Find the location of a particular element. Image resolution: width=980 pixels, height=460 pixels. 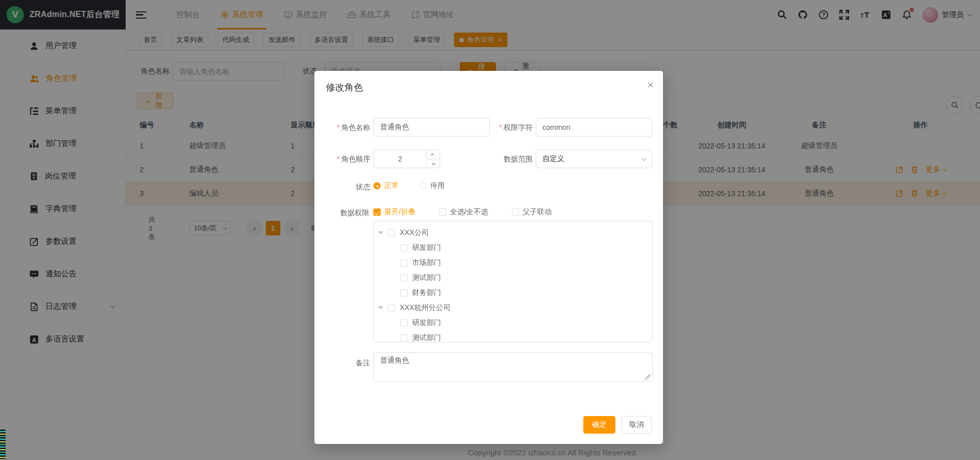

dialog-title: 修改角色 is located at coordinates (344, 87).